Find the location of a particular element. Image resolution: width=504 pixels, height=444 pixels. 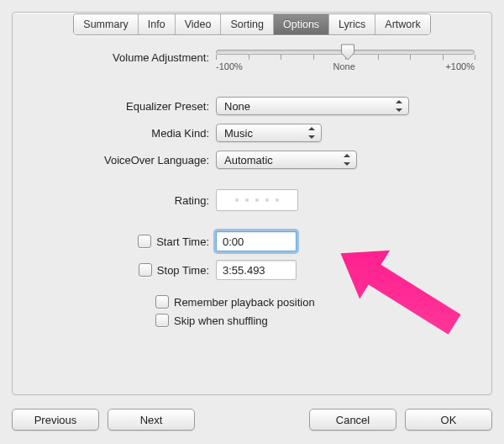

start-time-field: 0:00 is located at coordinates (256, 241).